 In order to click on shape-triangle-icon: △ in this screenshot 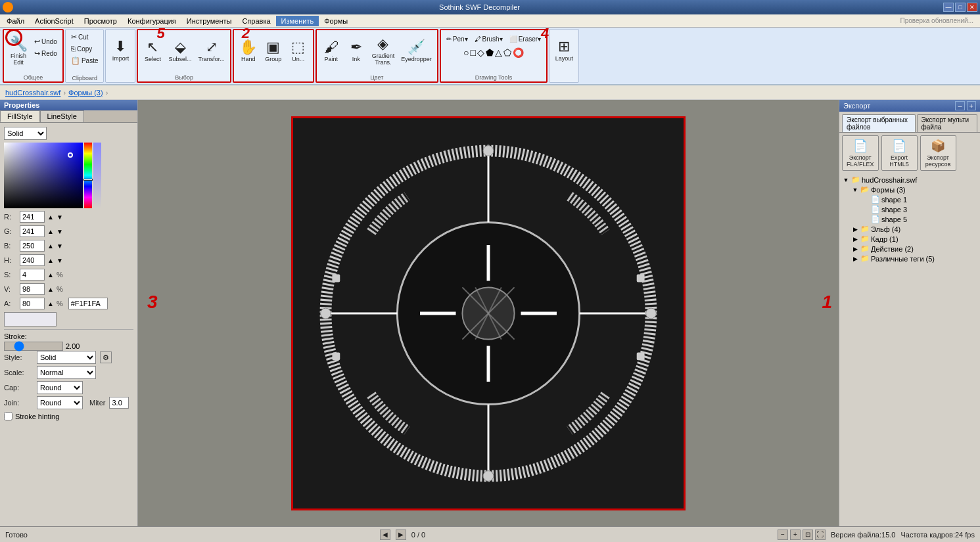, I will do `click(498, 53)`.